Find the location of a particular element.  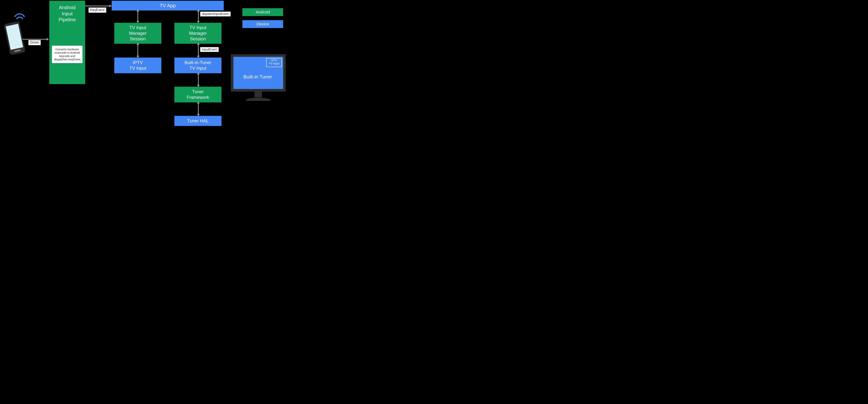

edge-label-inputevent: InputEvent is located at coordinates (210, 50).